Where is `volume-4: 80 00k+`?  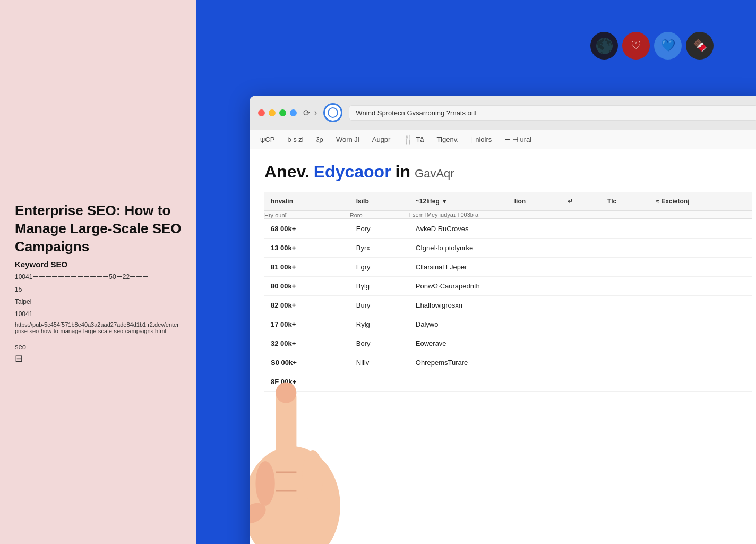 volume-4: 80 00k+ is located at coordinates (307, 286).